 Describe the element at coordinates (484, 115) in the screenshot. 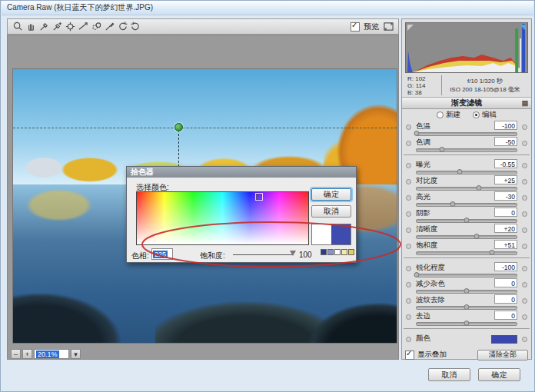

I see `radio-edit: 编辑` at that location.